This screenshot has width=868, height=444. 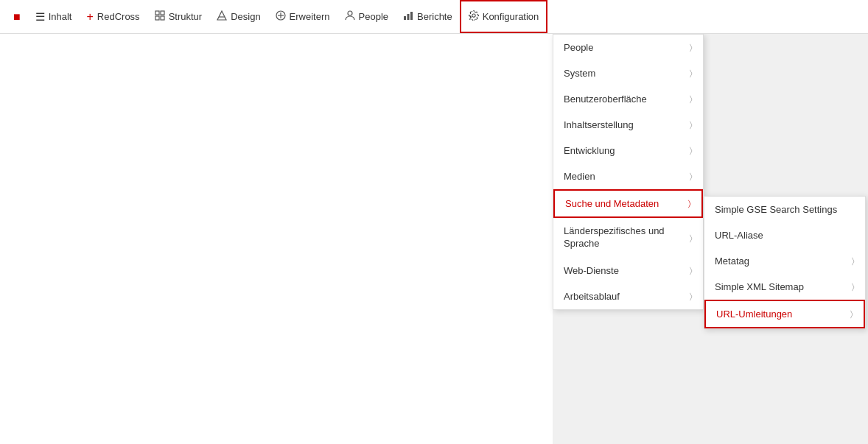 What do you see at coordinates (60, 16) in the screenshot?
I see `inhalt-label: Inhalt` at bounding box center [60, 16].